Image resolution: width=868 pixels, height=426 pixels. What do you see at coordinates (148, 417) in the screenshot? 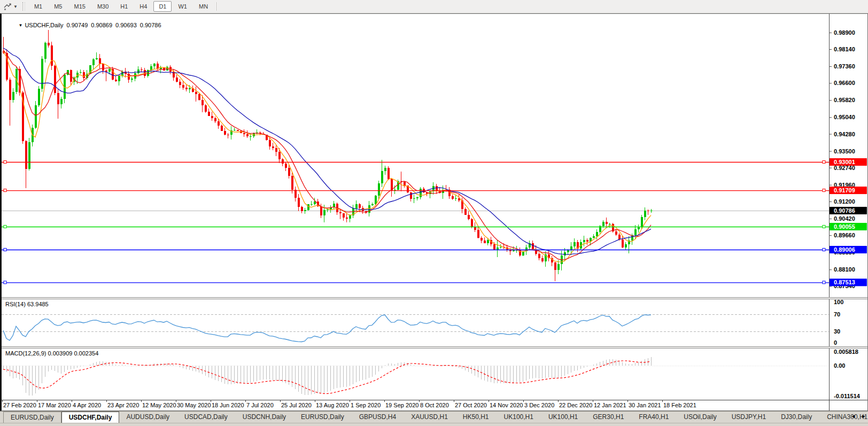
I see `tab-audusd-daily: AUDUSD,Daily` at bounding box center [148, 417].